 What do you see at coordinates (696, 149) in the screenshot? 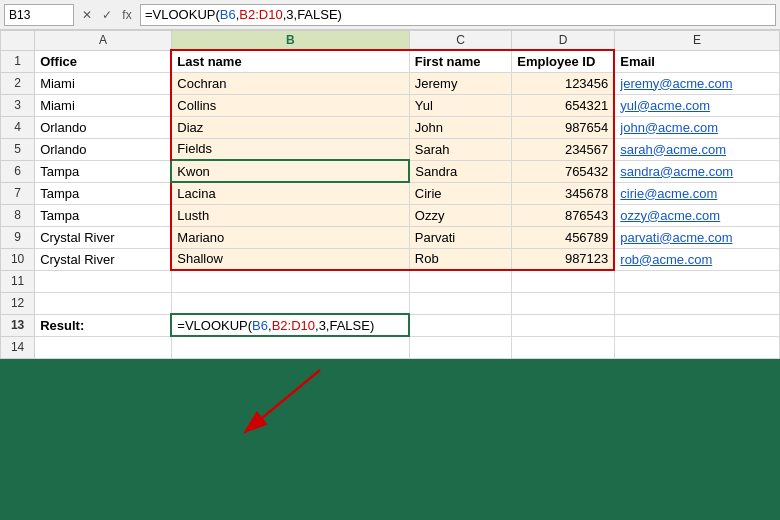
I see `cell-E5: sarah@acme.com` at bounding box center [696, 149].